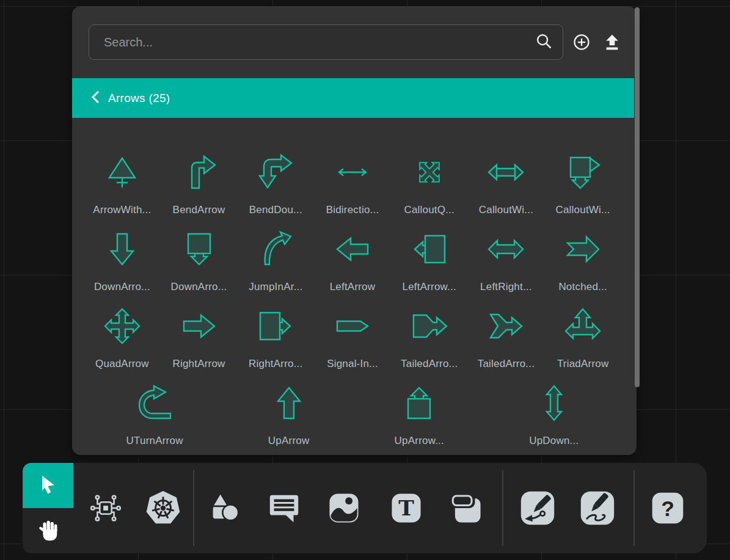  I want to click on pen-arrow-icon, so click(538, 508).